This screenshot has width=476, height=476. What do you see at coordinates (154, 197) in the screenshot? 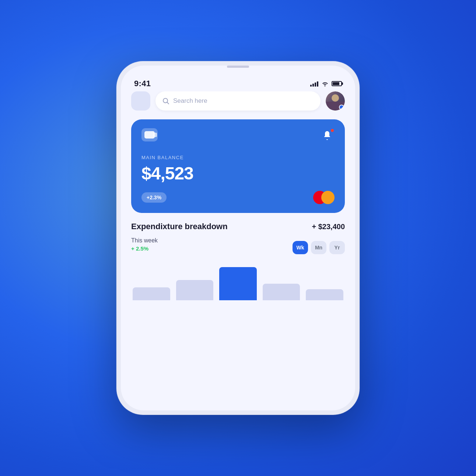
I see `change-badge: +2.3%` at bounding box center [154, 197].